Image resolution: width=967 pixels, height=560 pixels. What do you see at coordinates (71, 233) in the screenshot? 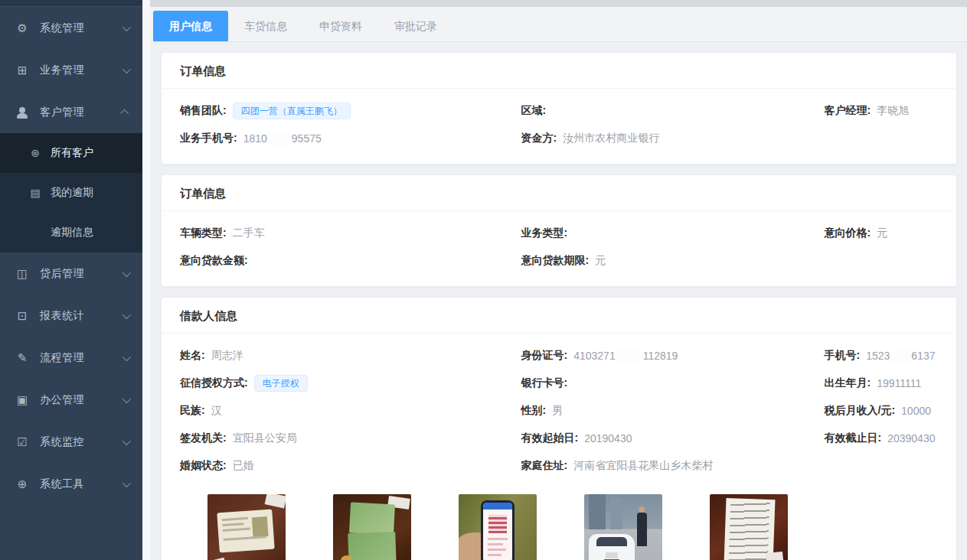
I see `sidebar-subitem-overdue-info: 逾期信息` at bounding box center [71, 233].